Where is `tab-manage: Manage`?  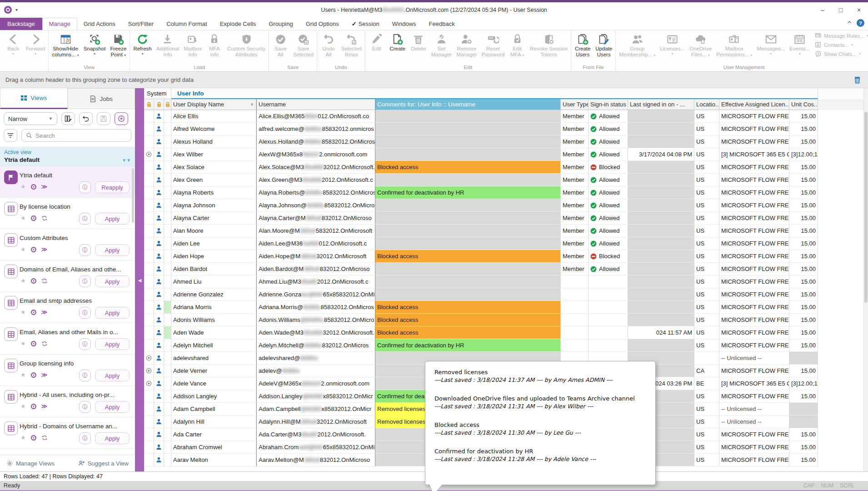 tab-manage: Manage is located at coordinates (60, 24).